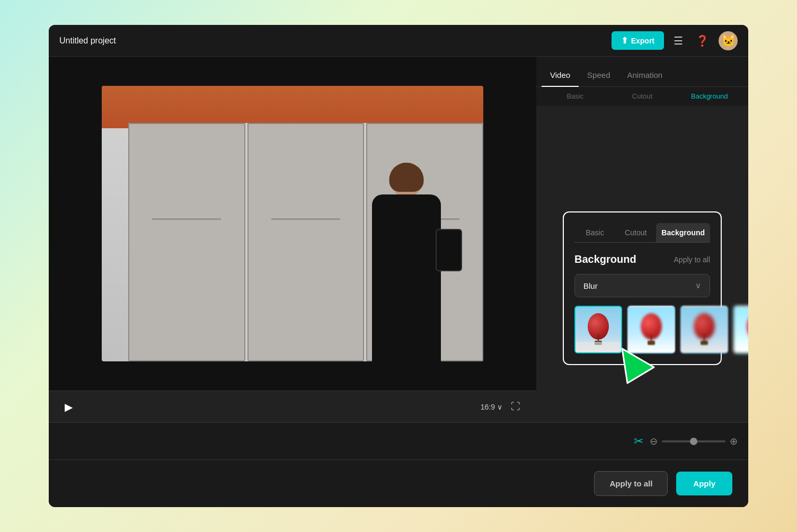 This screenshot has width=797, height=532. What do you see at coordinates (642, 260) in the screenshot?
I see `popup-header-row: Background Apply to all` at bounding box center [642, 260].